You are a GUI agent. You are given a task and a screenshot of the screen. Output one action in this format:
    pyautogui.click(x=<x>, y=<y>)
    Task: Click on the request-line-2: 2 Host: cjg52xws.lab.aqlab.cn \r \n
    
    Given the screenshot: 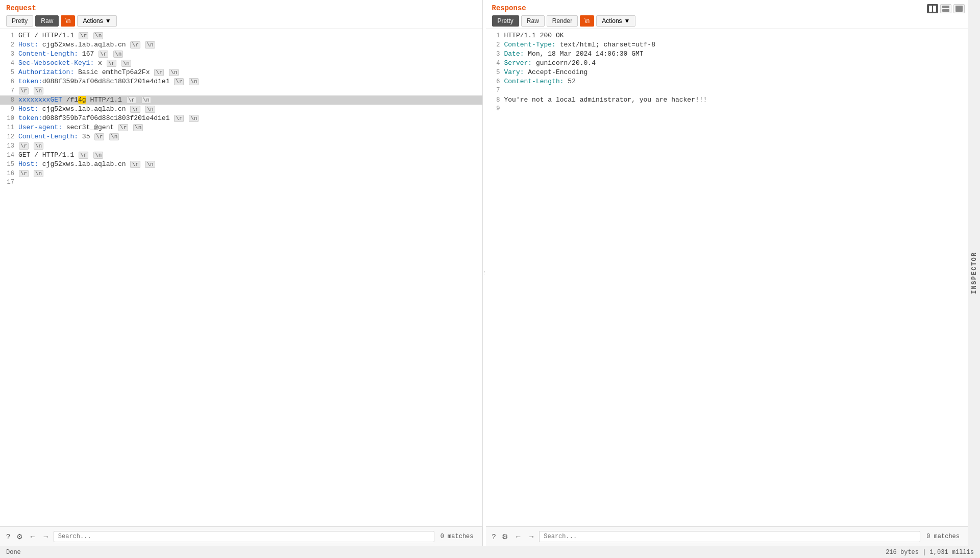 What is the action you would take?
    pyautogui.click(x=241, y=45)
    